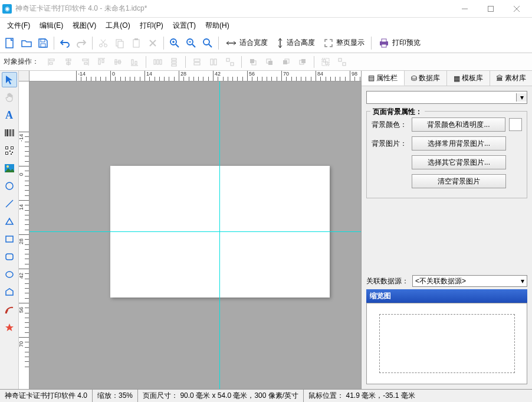 This screenshot has width=532, height=402. What do you see at coordinates (217, 26) in the screenshot?
I see `menu-help: 帮助(H)` at bounding box center [217, 26].